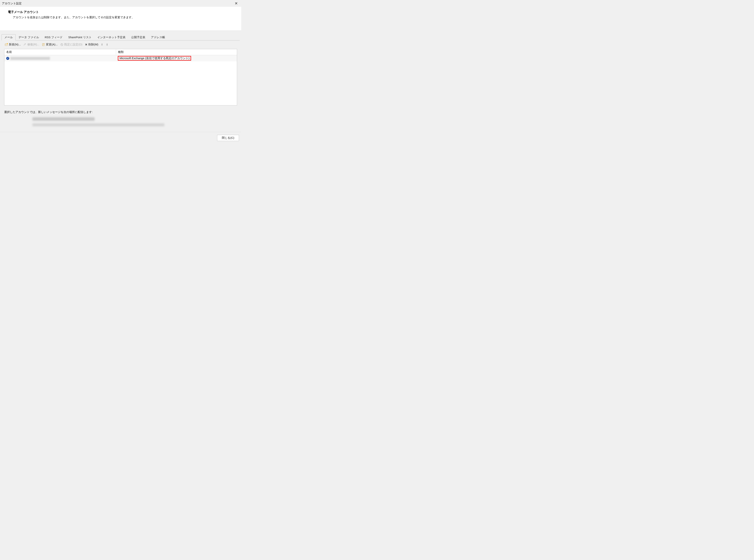 The height and width of the screenshot is (560, 754). What do you see at coordinates (50, 45) in the screenshot?
I see `change-button: 変更(A)...` at bounding box center [50, 45].